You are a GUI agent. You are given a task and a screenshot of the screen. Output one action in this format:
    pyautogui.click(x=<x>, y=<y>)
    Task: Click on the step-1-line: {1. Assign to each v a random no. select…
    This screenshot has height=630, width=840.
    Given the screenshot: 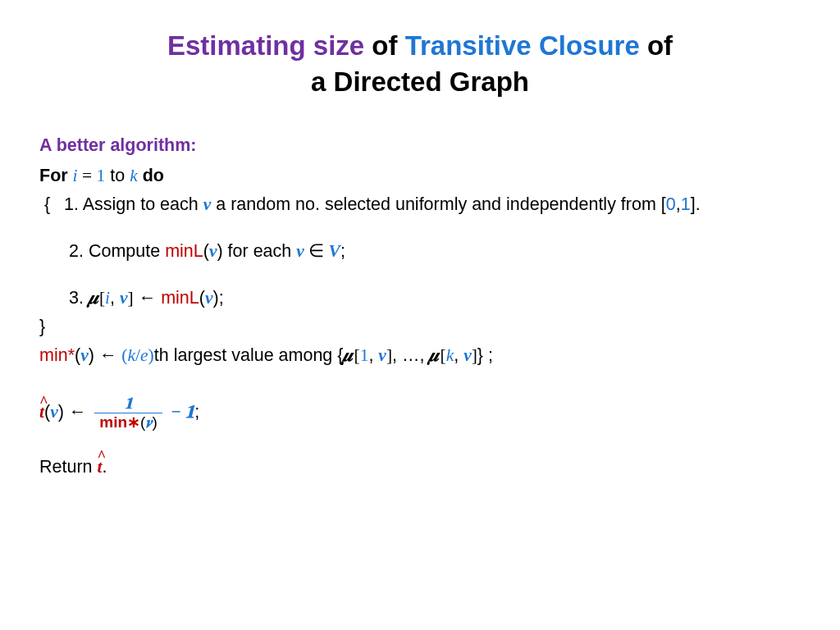 What is the action you would take?
    pyautogui.click(x=420, y=205)
    